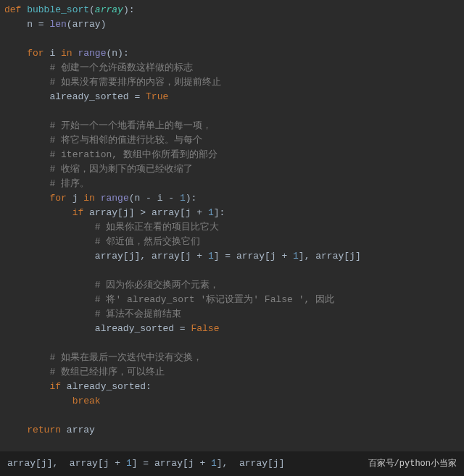 This screenshot has height=476, width=464. What do you see at coordinates (16, 10) in the screenshot?
I see `keyword-def: def` at bounding box center [16, 10].